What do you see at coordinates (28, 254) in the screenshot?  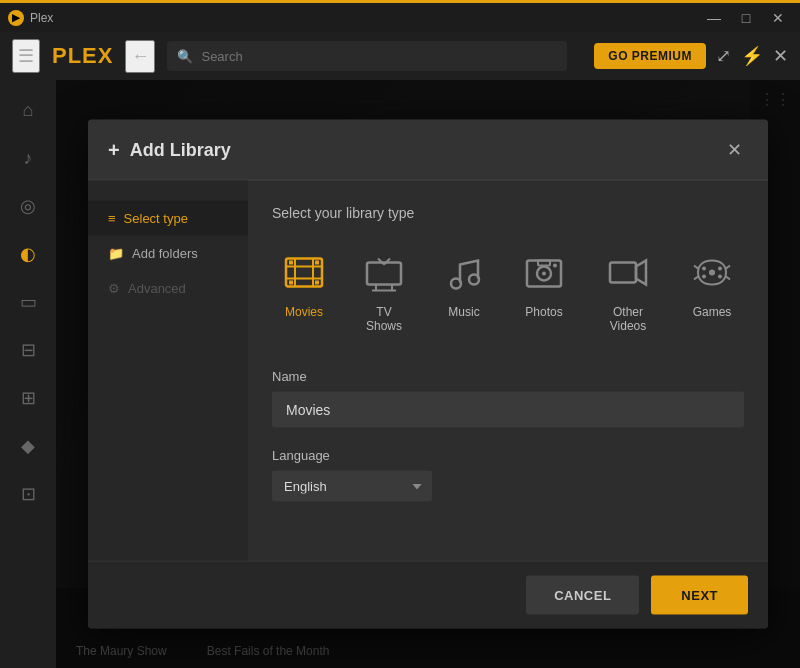 I see `sidebar-item-movies: ◐` at bounding box center [28, 254].